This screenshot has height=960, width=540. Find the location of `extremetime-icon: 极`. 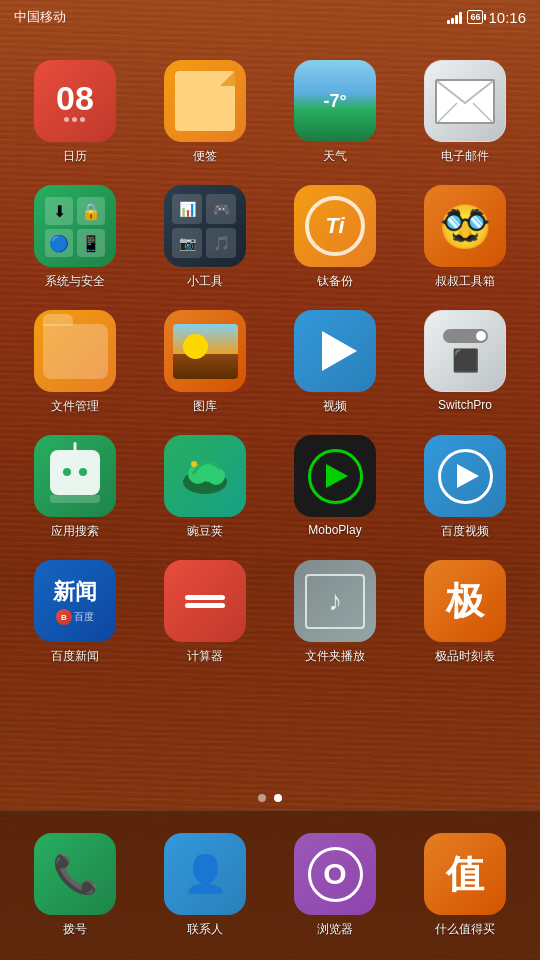

extremetime-icon: 极 is located at coordinates (465, 601).